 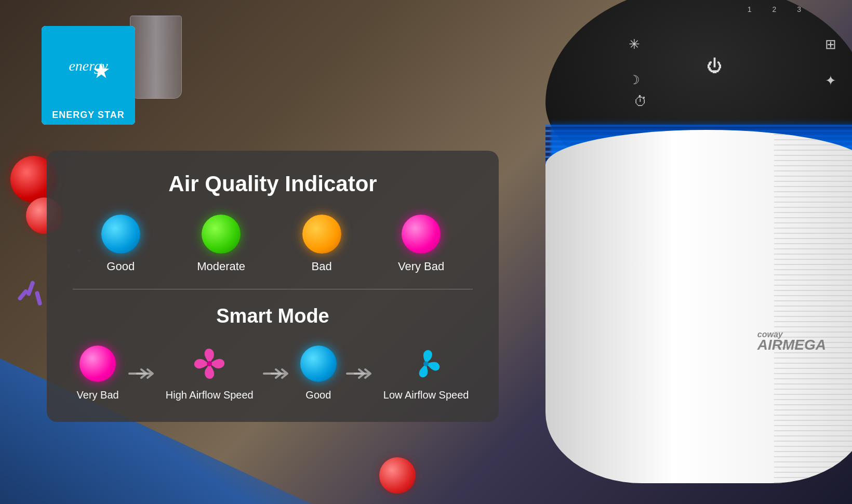 I want to click on label-good: Good, so click(x=121, y=267).